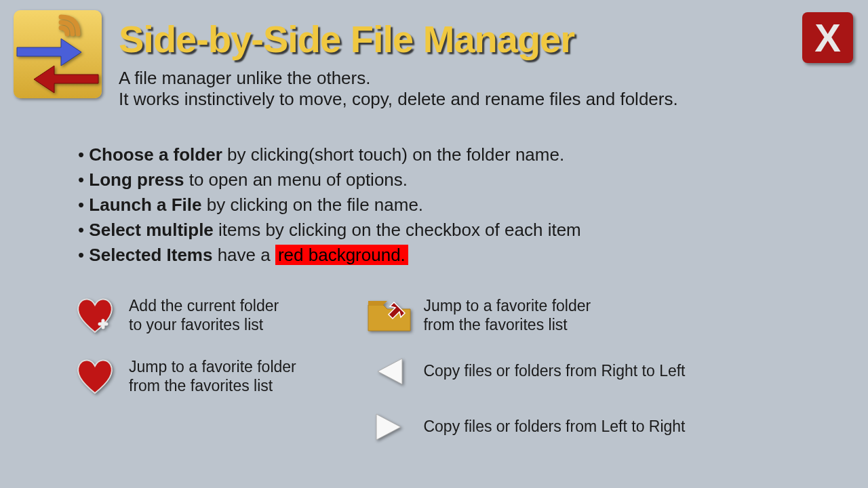  What do you see at coordinates (827, 38) in the screenshot?
I see `close-icon: X` at bounding box center [827, 38].